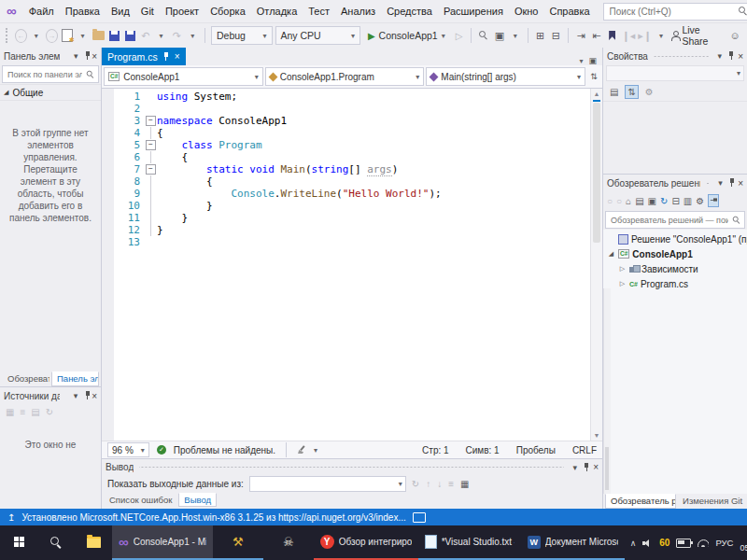  What do you see at coordinates (633, 543) in the screenshot?
I see `tray-chevron-icon: ∧` at bounding box center [633, 543].